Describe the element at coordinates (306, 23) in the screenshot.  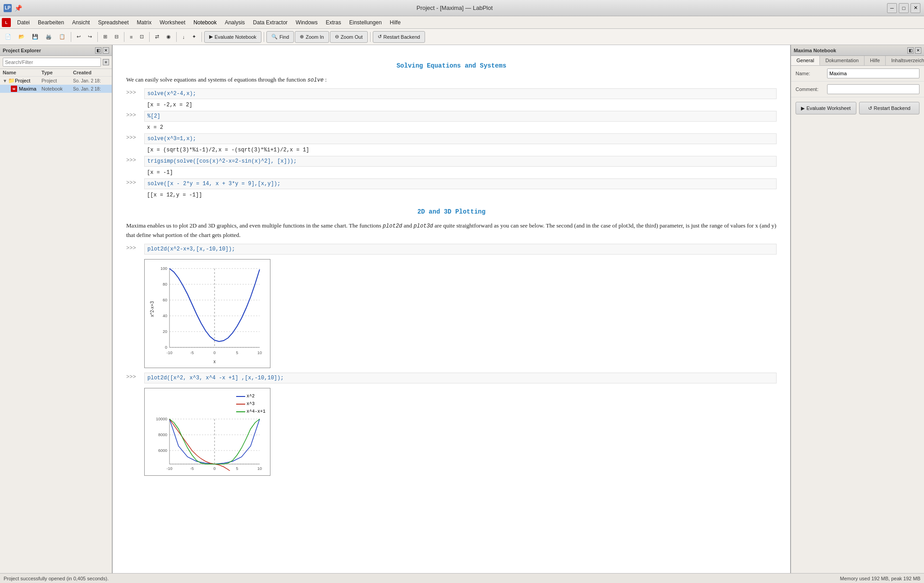
I see `menu-windows: Windows` at that location.